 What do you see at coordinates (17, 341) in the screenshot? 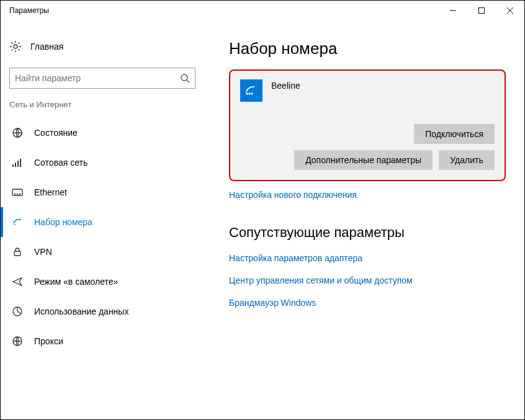
I see `proxy-icon` at bounding box center [17, 341].